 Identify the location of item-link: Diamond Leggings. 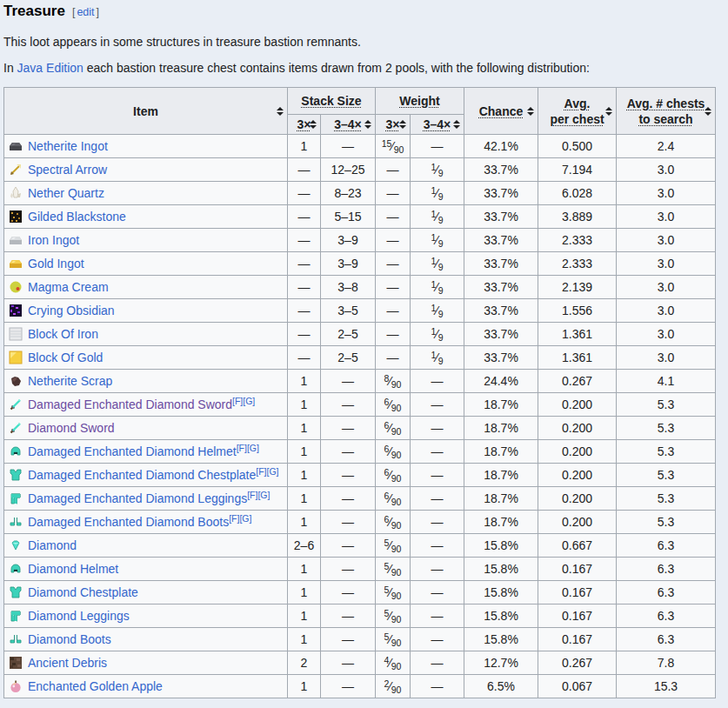
(78, 616).